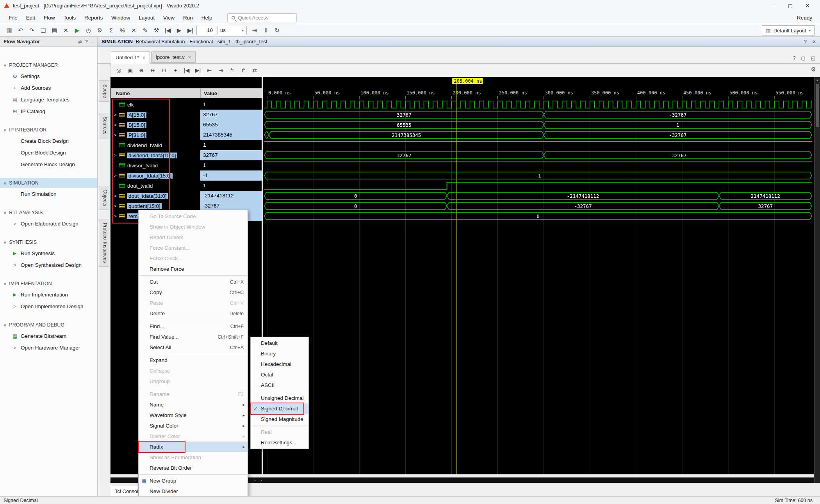 This screenshot has height=504, width=820. I want to click on menu-window: Window, so click(121, 18).